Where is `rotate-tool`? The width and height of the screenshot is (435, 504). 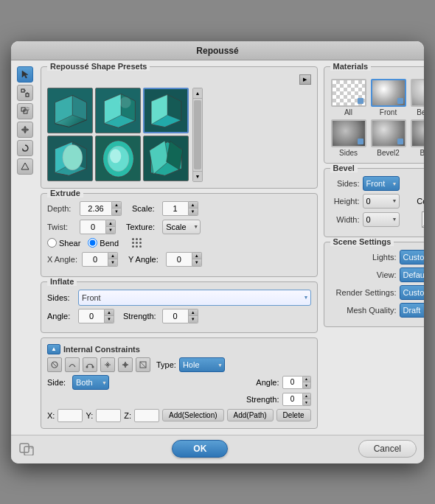 rotate-tool is located at coordinates (25, 148).